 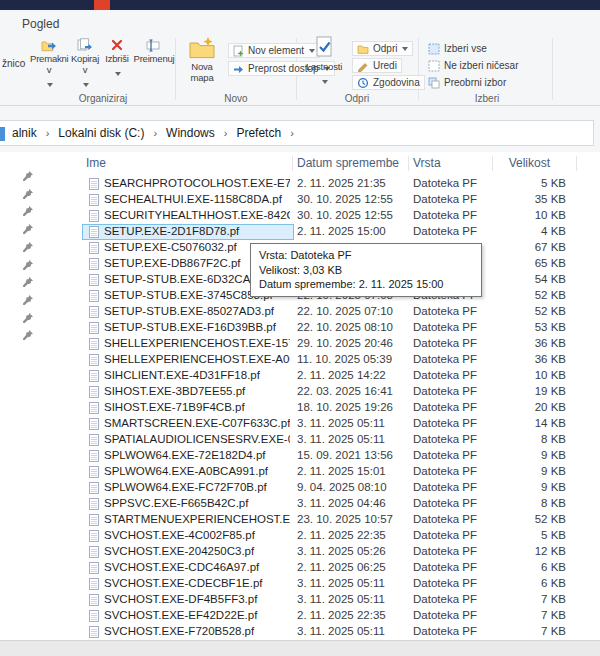 What do you see at coordinates (330, 632) in the screenshot?
I see `file-row: SVCHOST.EXE-F720B528.pf3. 11. 2025 05:11…` at bounding box center [330, 632].